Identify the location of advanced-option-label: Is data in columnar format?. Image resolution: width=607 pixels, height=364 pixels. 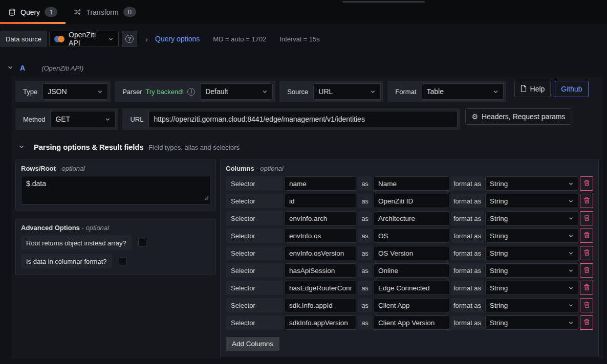
(67, 261).